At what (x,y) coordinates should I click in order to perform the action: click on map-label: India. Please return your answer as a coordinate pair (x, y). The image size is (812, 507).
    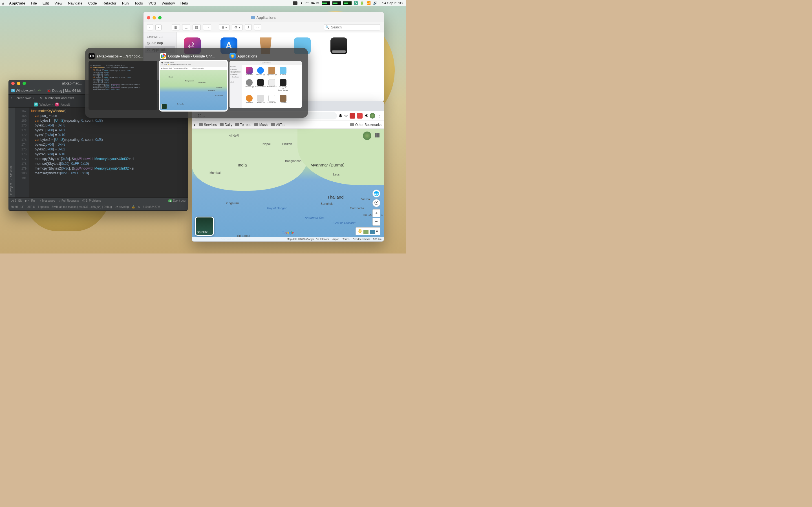
    Looking at the image, I should click on (242, 165).